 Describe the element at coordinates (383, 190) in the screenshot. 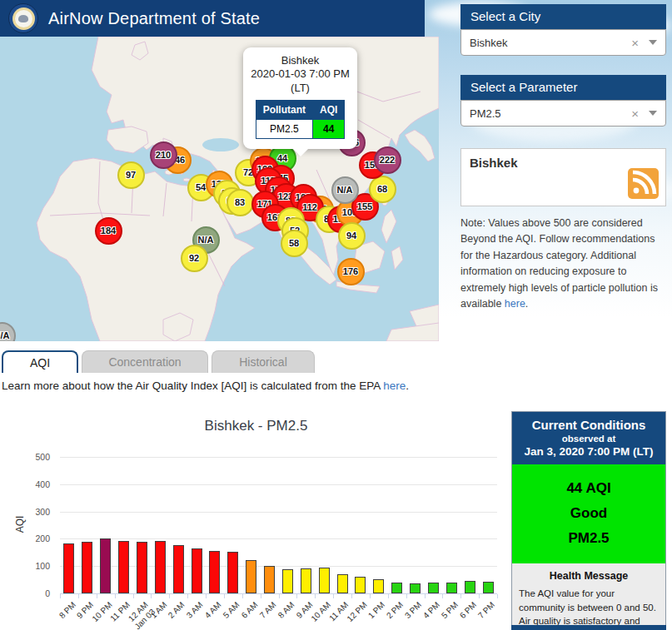

I see `aqi-marker: 68` at that location.